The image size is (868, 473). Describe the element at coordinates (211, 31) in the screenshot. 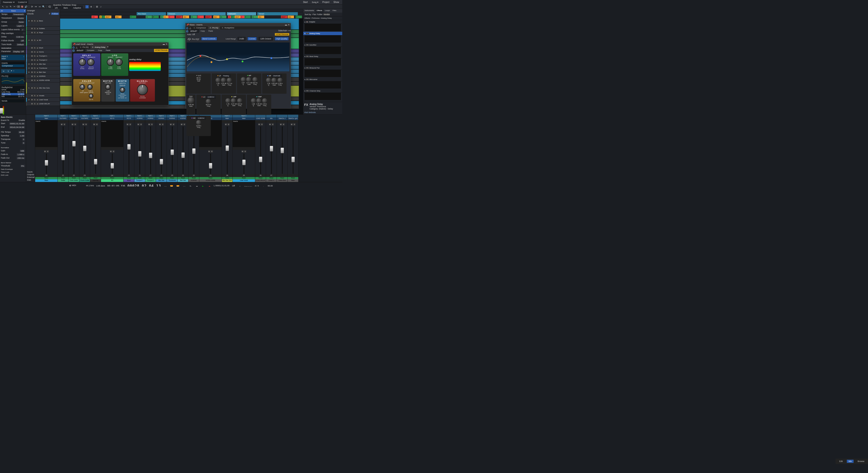

I see `eq-paste: Paste` at that location.